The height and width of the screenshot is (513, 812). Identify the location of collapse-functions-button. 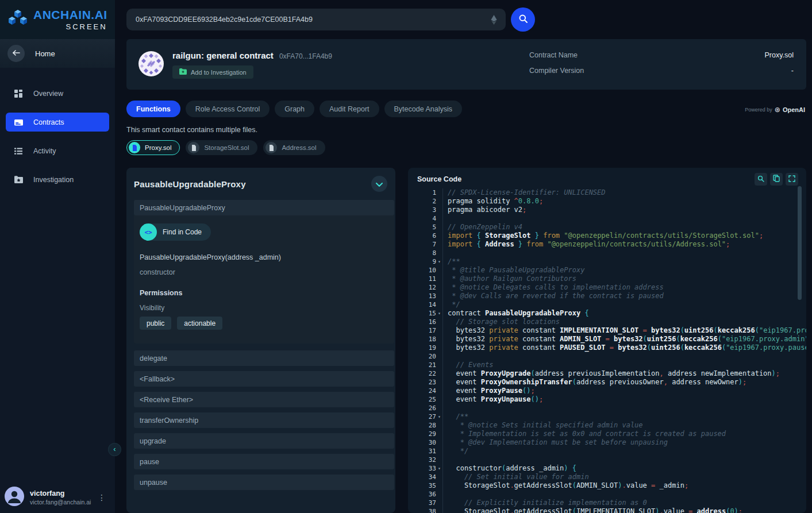
(379, 184).